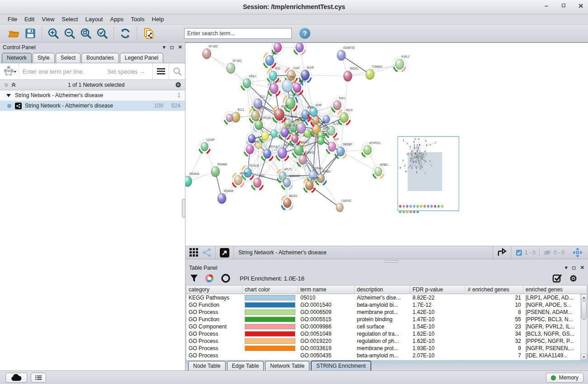 This screenshot has width=588, height=384. Describe the element at coordinates (142, 58) in the screenshot. I see `tab-legend-panel: Legend Panel` at that location.